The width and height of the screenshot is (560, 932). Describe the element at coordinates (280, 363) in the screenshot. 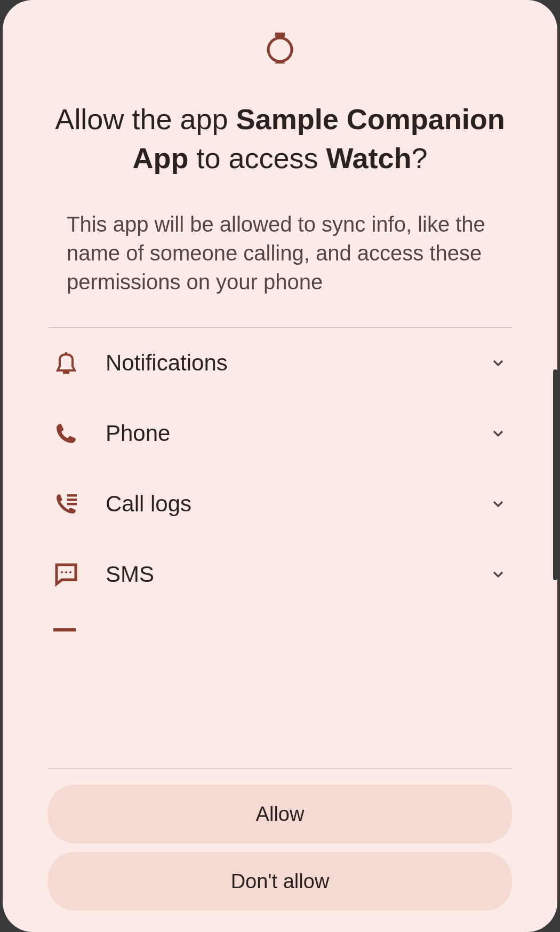

I see `permission-item-notifications: Notifications` at that location.